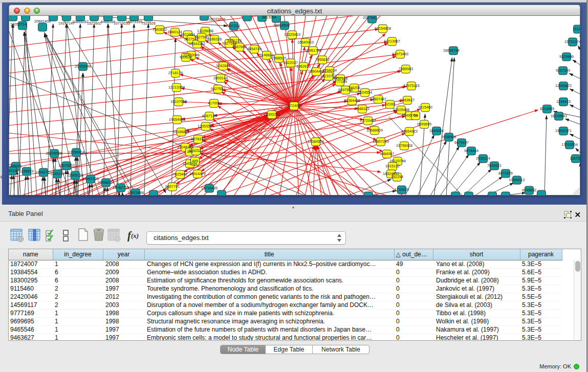 This screenshot has height=372, width=588. I want to click on svg-text: 16640910, so click(306, 42).